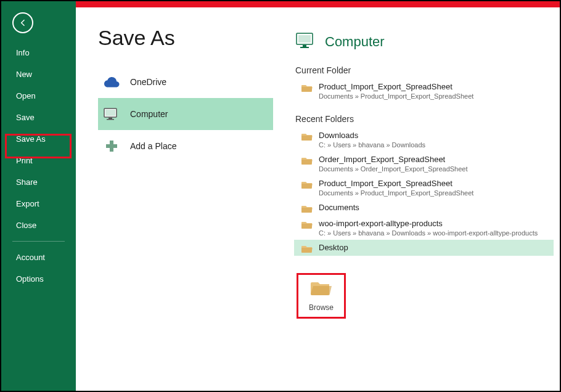 This screenshot has height=392, width=561. Describe the element at coordinates (149, 114) in the screenshot. I see `location-label: Computer` at that location.